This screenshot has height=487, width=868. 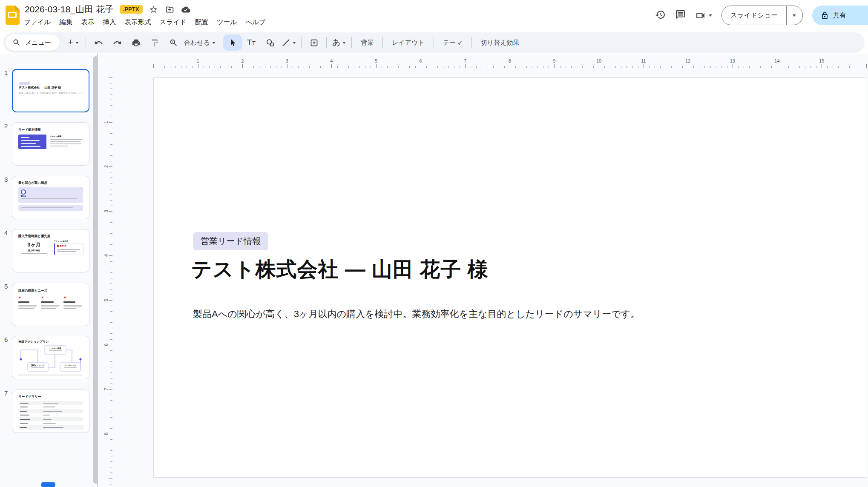 I want to click on search-icon, so click(x=17, y=43).